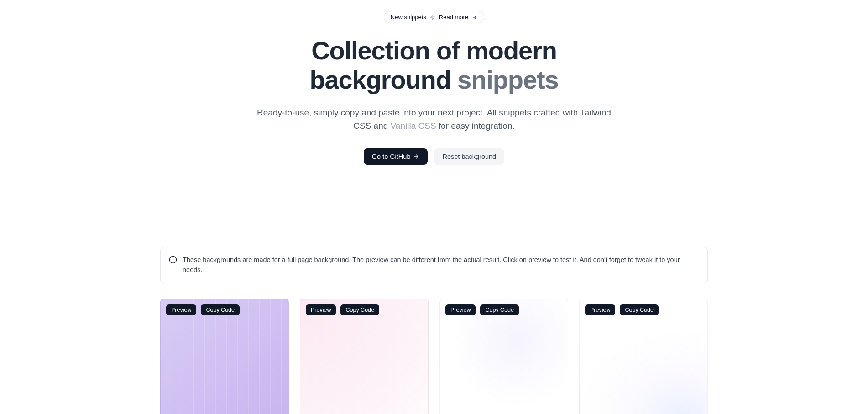 The height and width of the screenshot is (414, 868). Describe the element at coordinates (433, 17) in the screenshot. I see `lightning-icon` at that location.